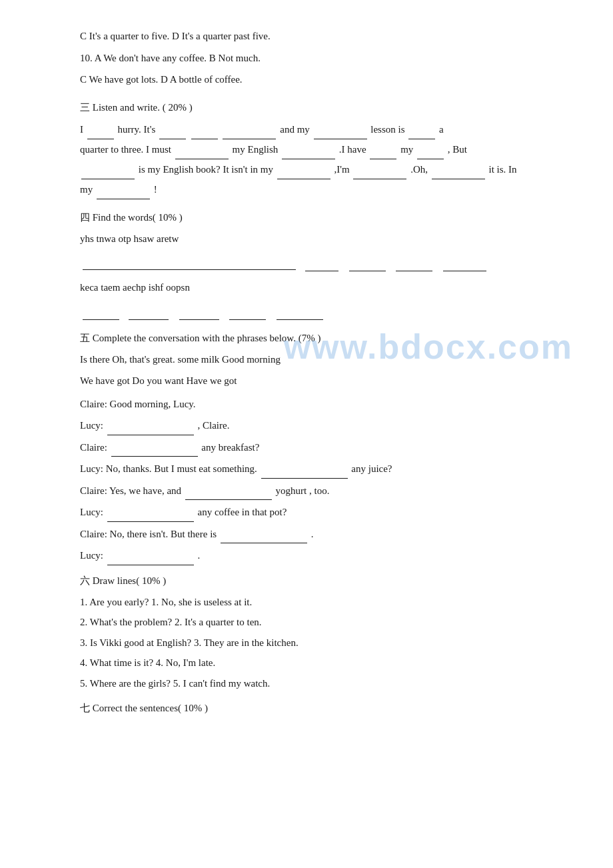 The width and height of the screenshot is (613, 868). What do you see at coordinates (313, 404) in the screenshot?
I see `section5-conv1: Claire: Good morning, Lucy.` at bounding box center [313, 404].